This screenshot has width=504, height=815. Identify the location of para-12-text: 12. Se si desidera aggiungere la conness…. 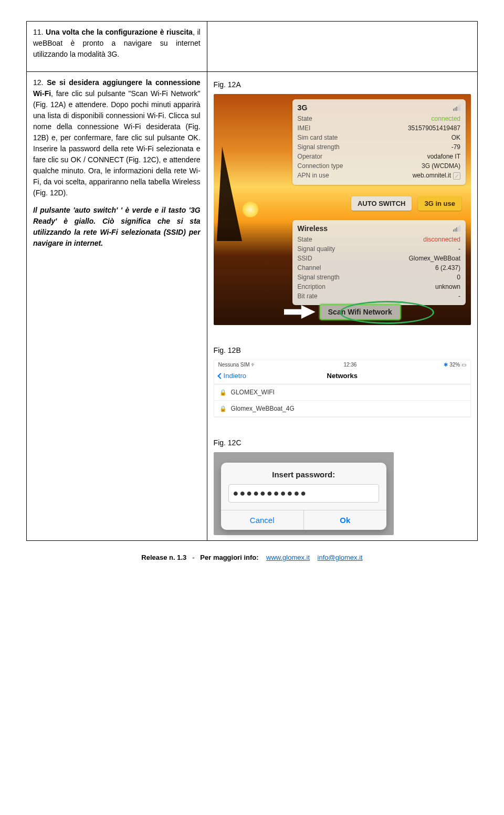
(117, 138).